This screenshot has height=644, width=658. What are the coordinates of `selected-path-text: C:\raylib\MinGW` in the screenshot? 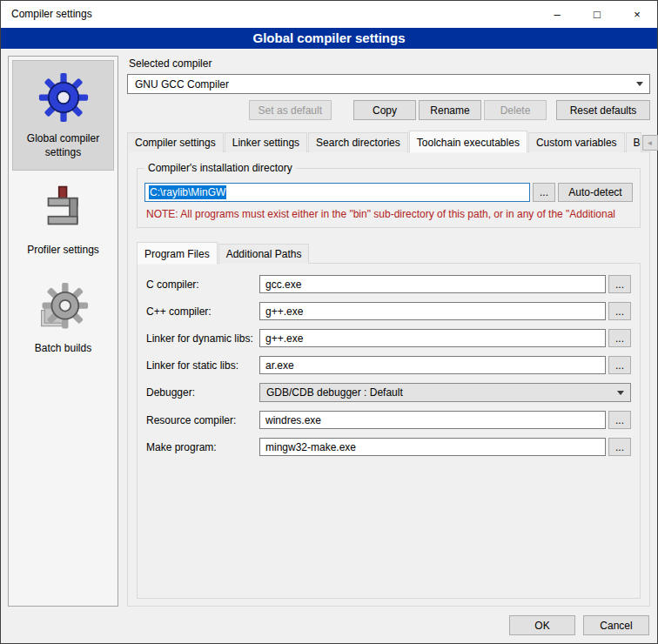 It's located at (188, 192).